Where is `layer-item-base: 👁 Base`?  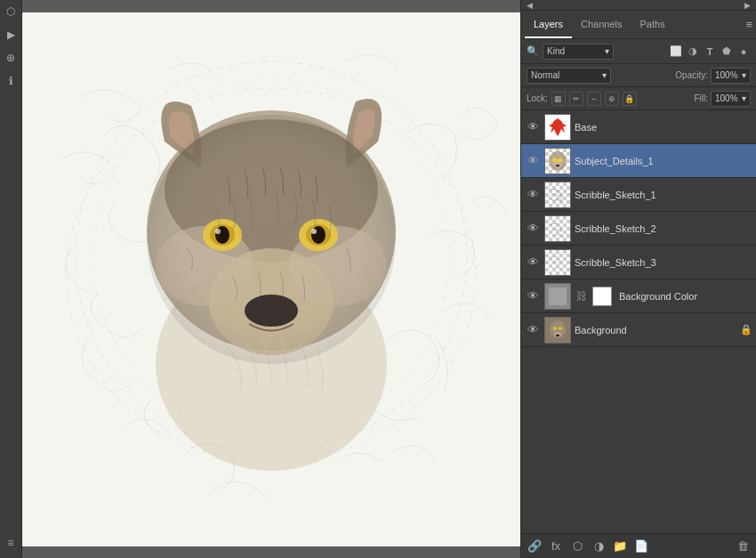 layer-item-base: 👁 Base is located at coordinates (639, 127).